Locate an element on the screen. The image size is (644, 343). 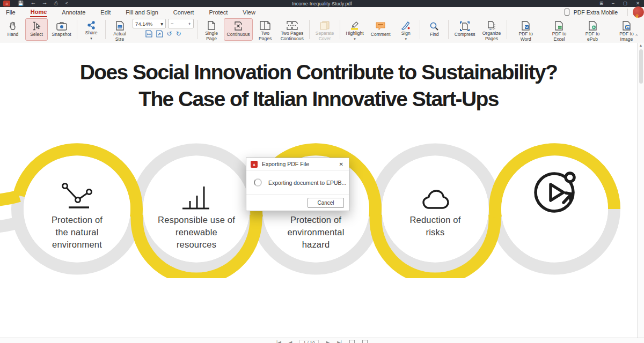
last-page-icon: ▶| is located at coordinates (339, 341).